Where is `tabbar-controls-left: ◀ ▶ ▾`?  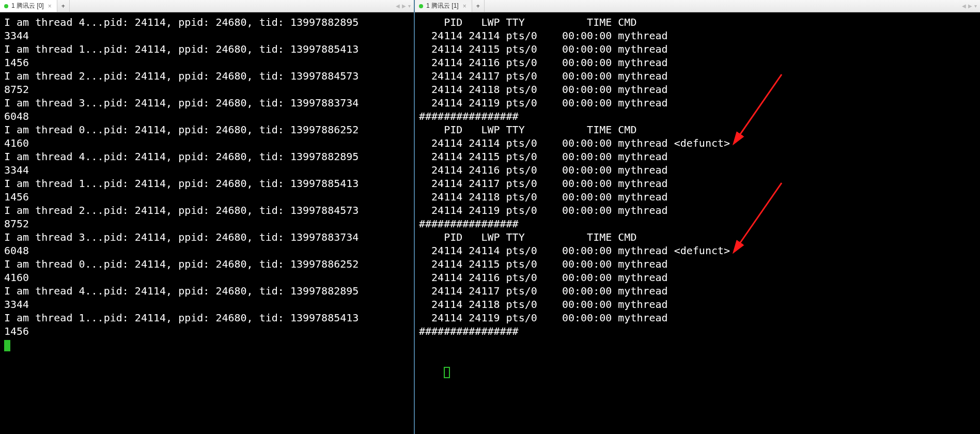 tabbar-controls-left: ◀ ▶ ▾ is located at coordinates (403, 6).